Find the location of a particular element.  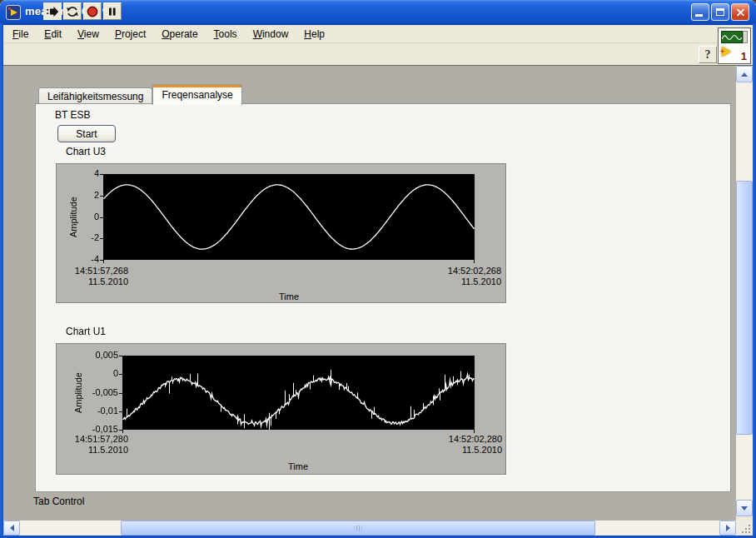

menu-window: Window is located at coordinates (271, 34).